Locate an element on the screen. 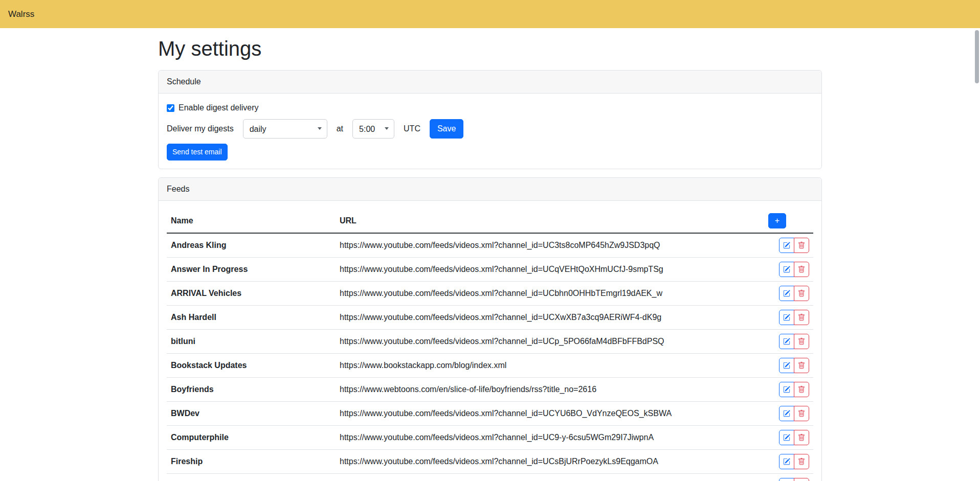 The height and width of the screenshot is (481, 980). page-title: My settings is located at coordinates (490, 49).